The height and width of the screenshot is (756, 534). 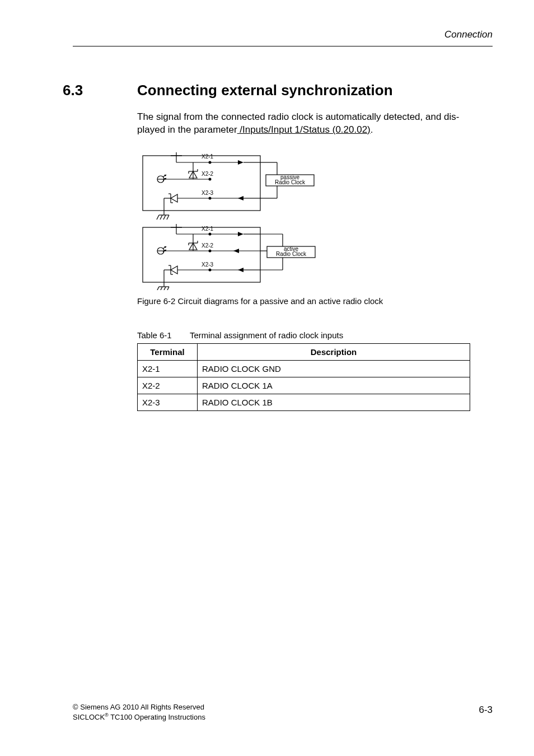 I want to click on table-row: X2-3 RADIO CLOCK 1B, so click(x=304, y=403).